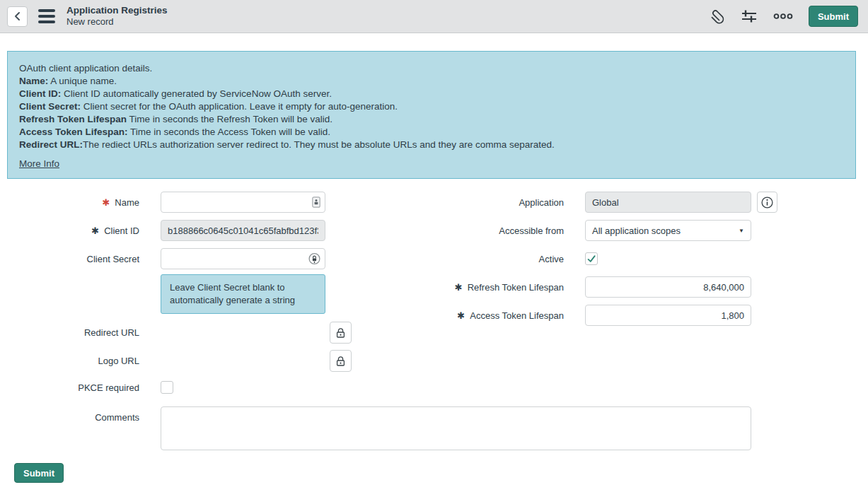  I want to click on refresh-token-lifespan-input, so click(668, 287).